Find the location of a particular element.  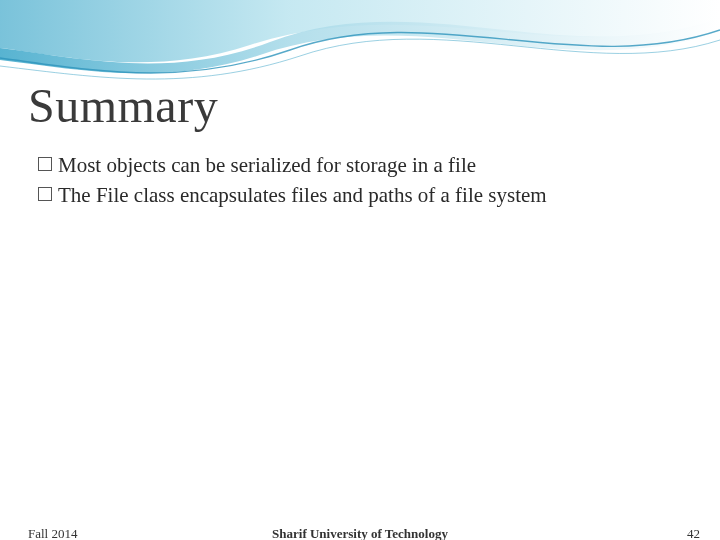

bullet-list: Most objects can be serialized for stora… is located at coordinates (360, 180).